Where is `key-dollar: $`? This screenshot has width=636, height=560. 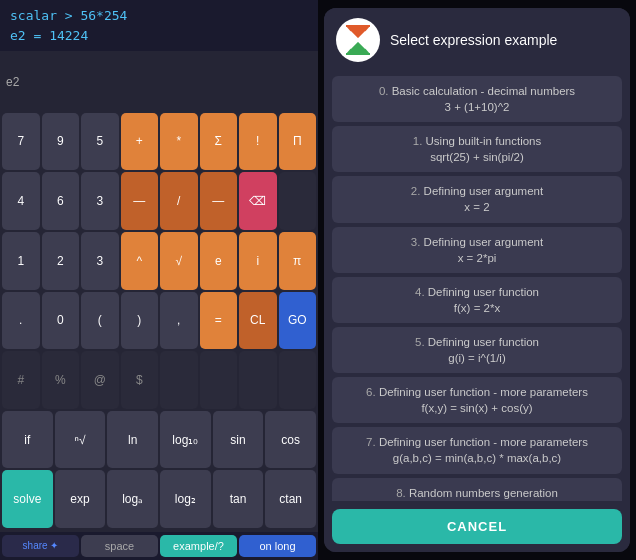
key-dollar: $ is located at coordinates (140, 380).